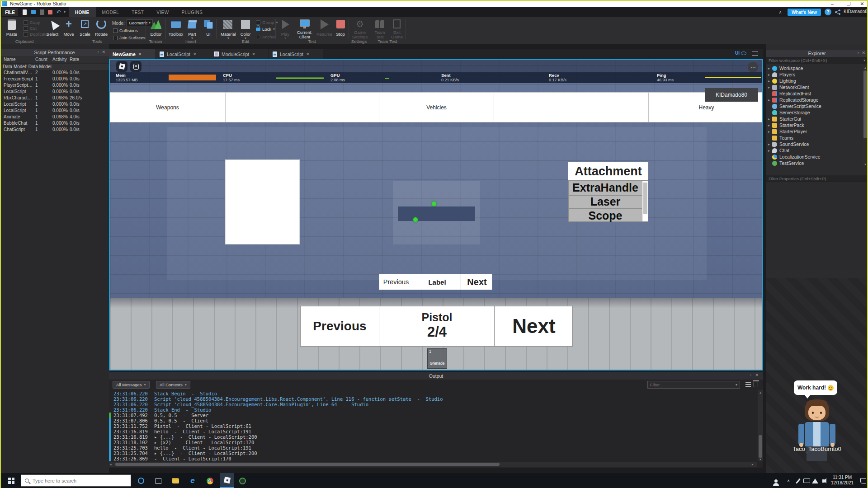  I want to click on move-tool-button: + Move, so click(69, 28).